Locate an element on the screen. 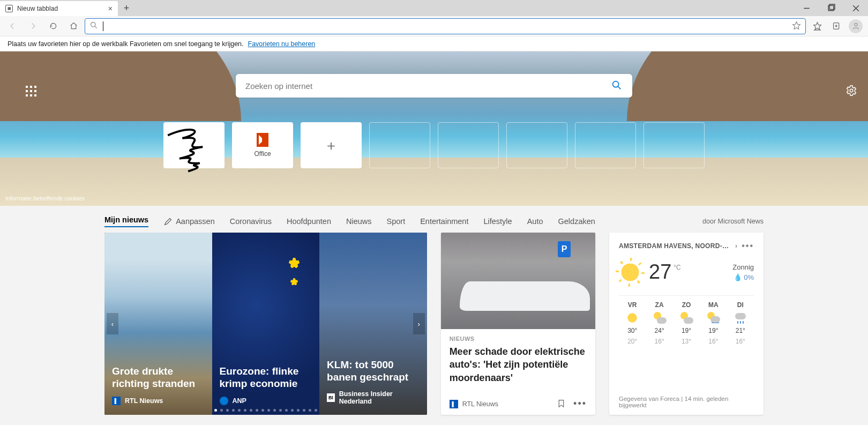 The width and height of the screenshot is (868, 425). news-nav: Mijn nieuws Aanpassen Coronavirus Hoofdp… is located at coordinates (434, 222).